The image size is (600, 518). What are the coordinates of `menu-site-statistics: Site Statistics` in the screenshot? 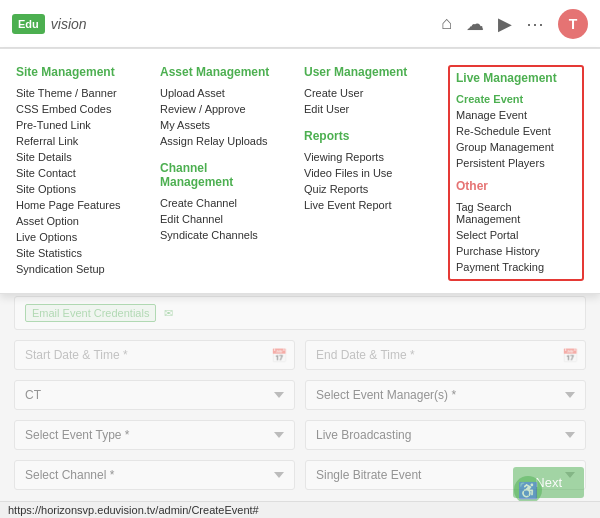 It's located at (76, 253).